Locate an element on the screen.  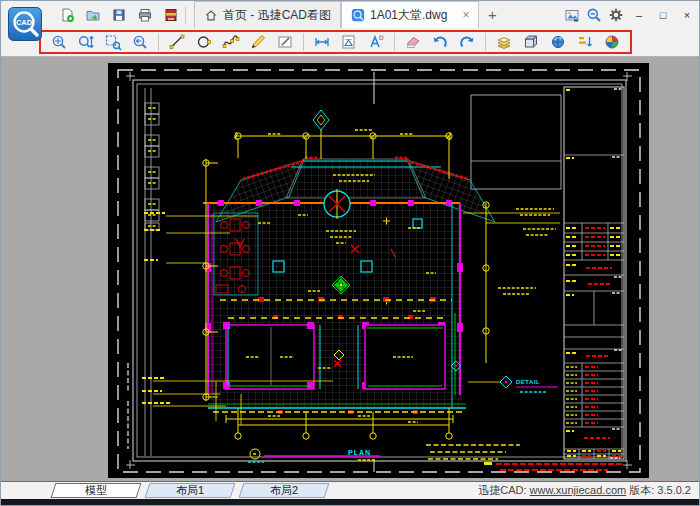
export-icon is located at coordinates (171, 15).